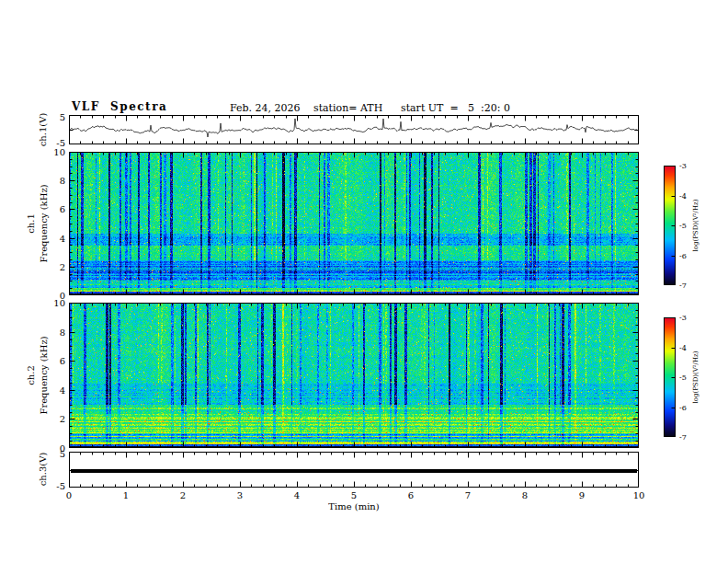  Describe the element at coordinates (696, 226) in the screenshot. I see `colorbar1-unit-label: log(PSD)(V²/Hz)` at that location.